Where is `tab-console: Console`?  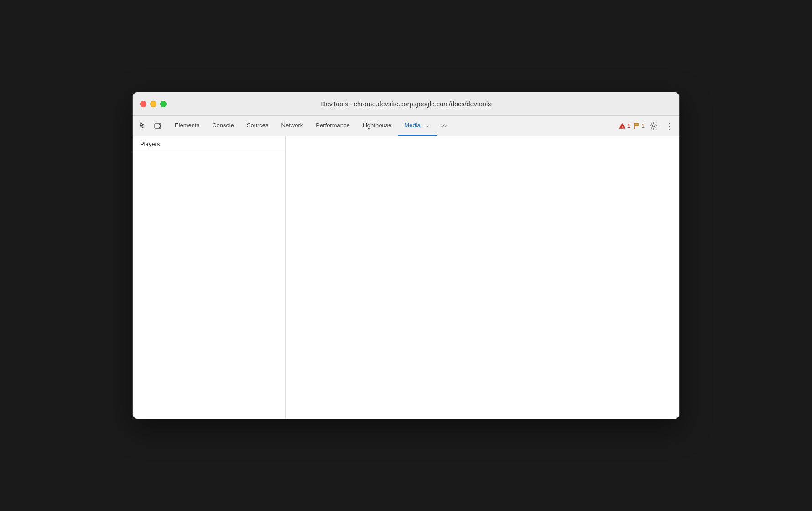
tab-console: Console is located at coordinates (223, 126).